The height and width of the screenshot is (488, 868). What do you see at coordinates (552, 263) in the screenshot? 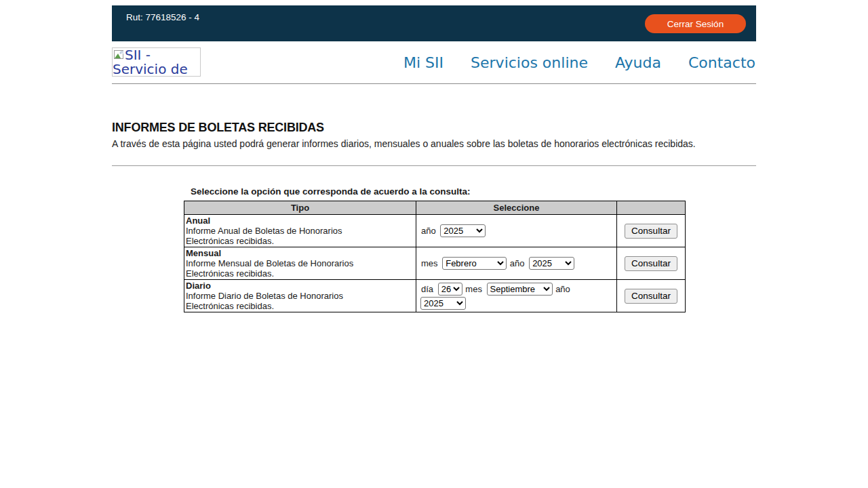
I see `mensual-anio-select: 2025` at bounding box center [552, 263].